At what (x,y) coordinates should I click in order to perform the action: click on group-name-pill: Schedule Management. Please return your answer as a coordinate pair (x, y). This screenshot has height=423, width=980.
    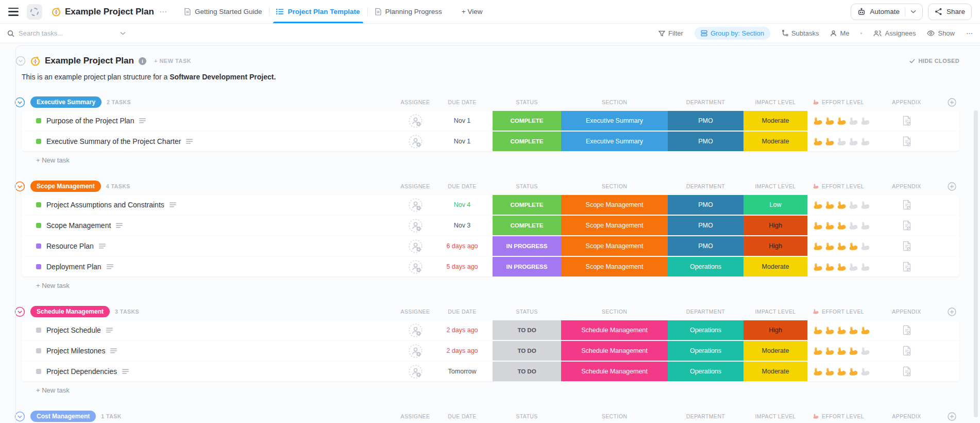
    Looking at the image, I should click on (70, 312).